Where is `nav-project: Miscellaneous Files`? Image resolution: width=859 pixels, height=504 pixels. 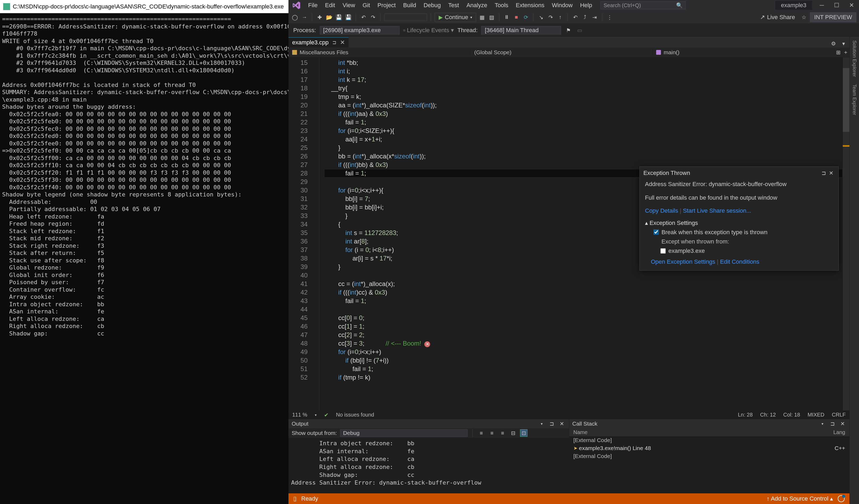
nav-project: Miscellaneous Files is located at coordinates (380, 52).